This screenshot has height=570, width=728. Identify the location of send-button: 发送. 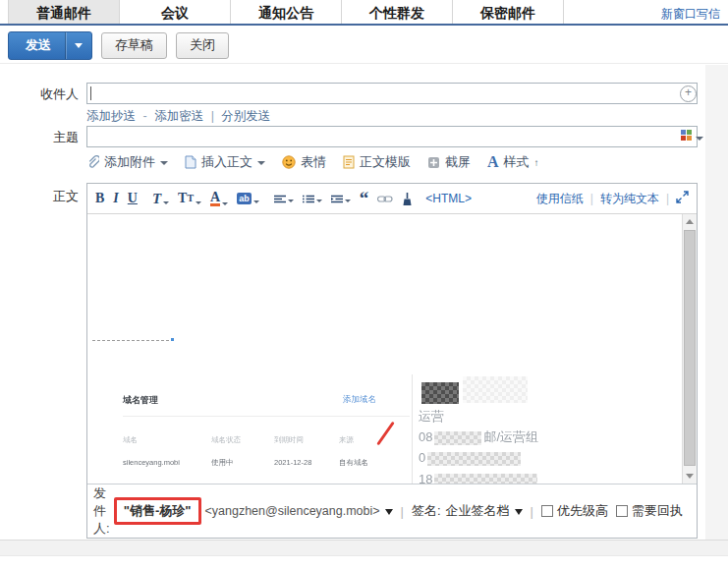
(50, 45).